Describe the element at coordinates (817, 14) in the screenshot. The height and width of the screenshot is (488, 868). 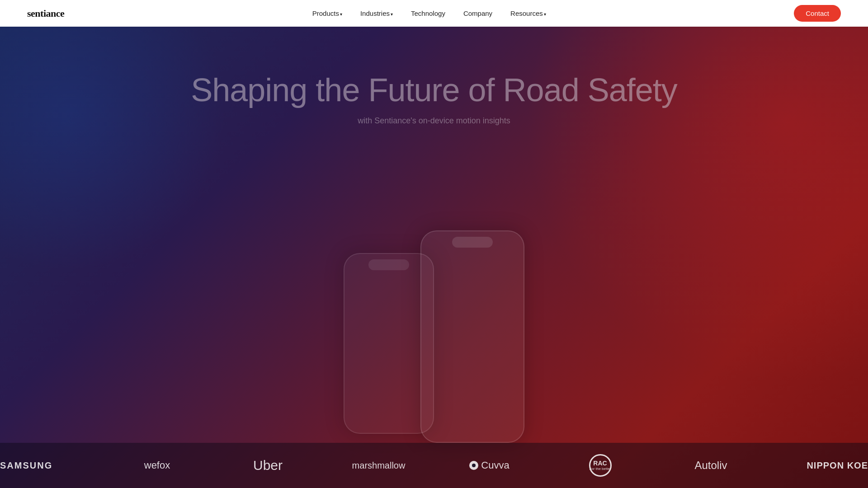
I see `contact-button: Contact` at that location.